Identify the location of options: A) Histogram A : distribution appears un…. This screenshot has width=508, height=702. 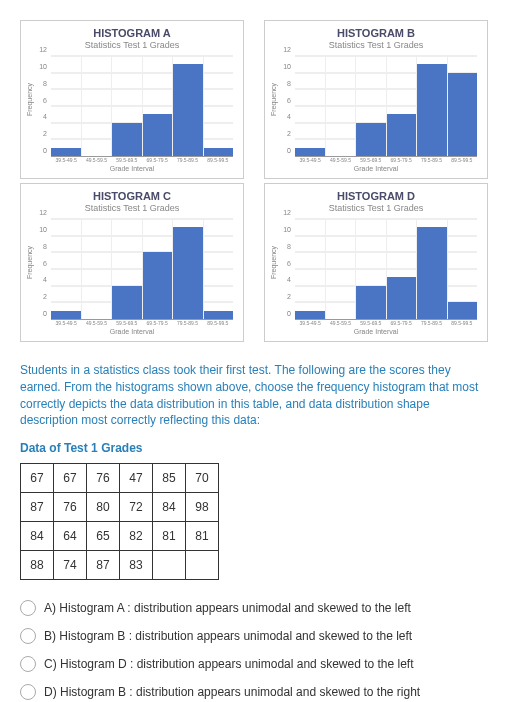
(254, 650).